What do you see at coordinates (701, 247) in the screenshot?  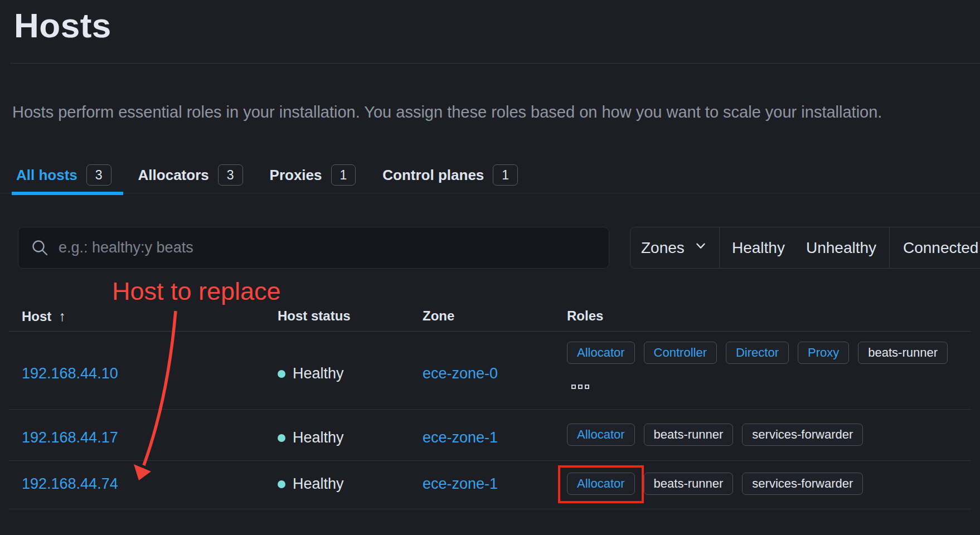 I see `chevron-down-icon` at bounding box center [701, 247].